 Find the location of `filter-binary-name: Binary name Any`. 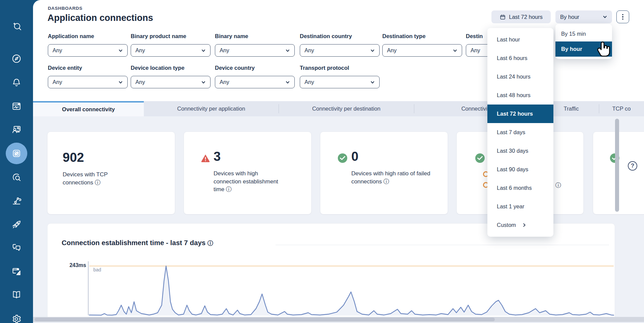

filter-binary-name: Binary name Any is located at coordinates (255, 45).